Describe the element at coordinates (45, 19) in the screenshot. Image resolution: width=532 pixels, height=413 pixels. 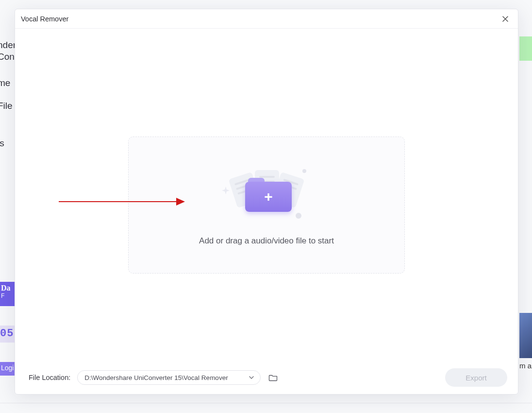
I see `modal-title: Vocal Remover` at that location.